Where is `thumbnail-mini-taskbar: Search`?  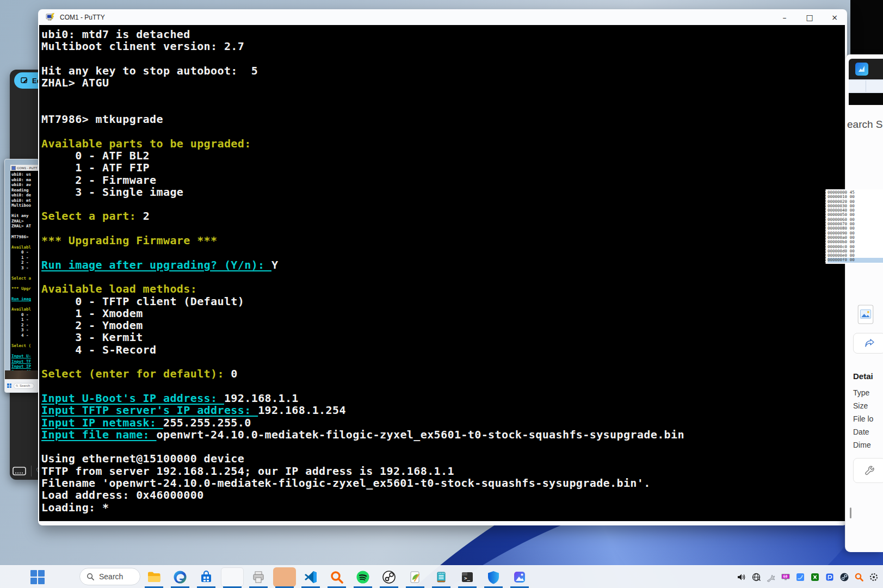 thumbnail-mini-taskbar: Search is located at coordinates (22, 386).